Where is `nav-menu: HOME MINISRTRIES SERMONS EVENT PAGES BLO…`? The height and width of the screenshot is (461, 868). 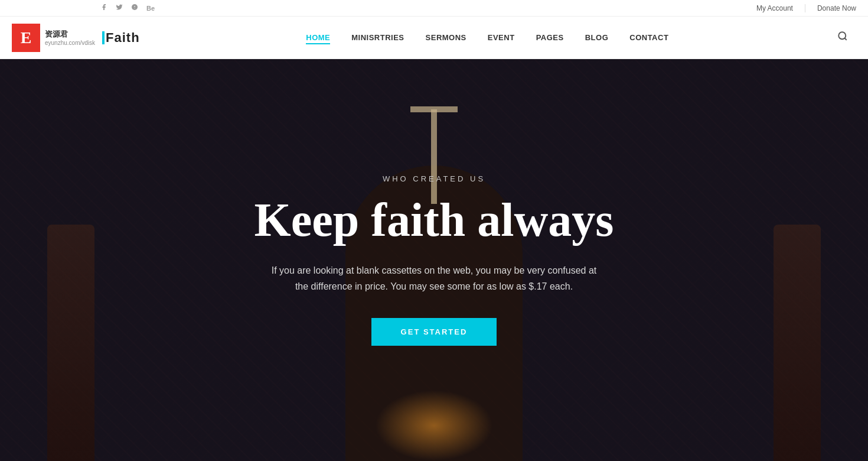 nav-menu: HOME MINISRTRIES SERMONS EVENT PAGES BLO… is located at coordinates (487, 38).